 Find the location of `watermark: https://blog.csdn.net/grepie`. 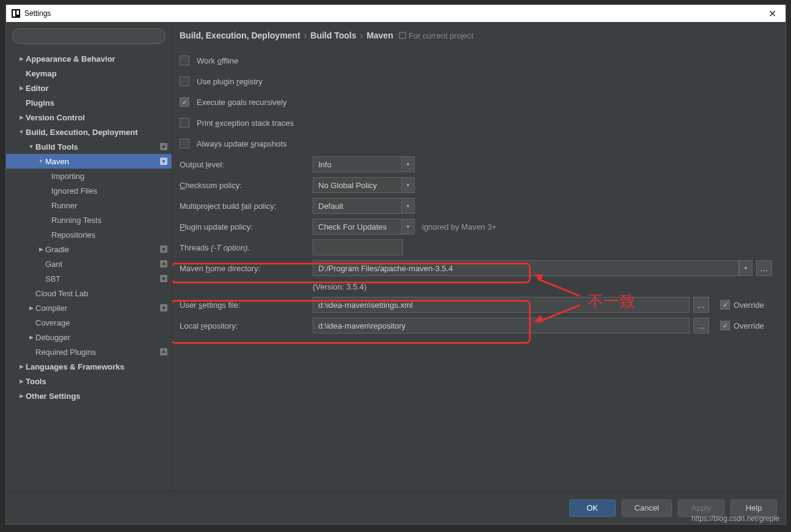

watermark: https://blog.csdn.net/grepie is located at coordinates (735, 519).